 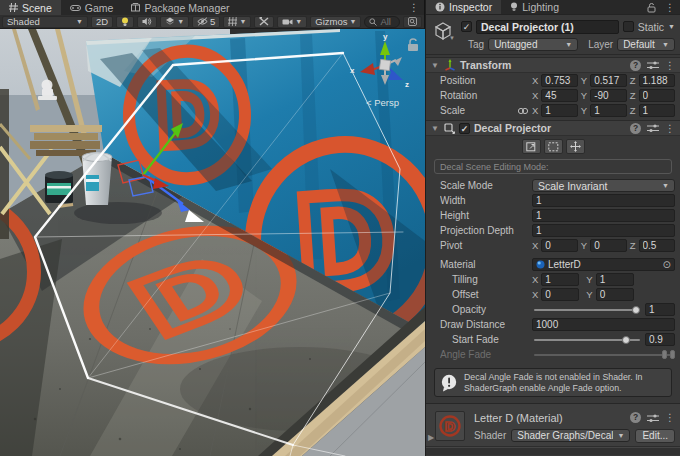 What do you see at coordinates (466, 26) in the screenshot?
I see `active-checkbox: ✓` at bounding box center [466, 26].